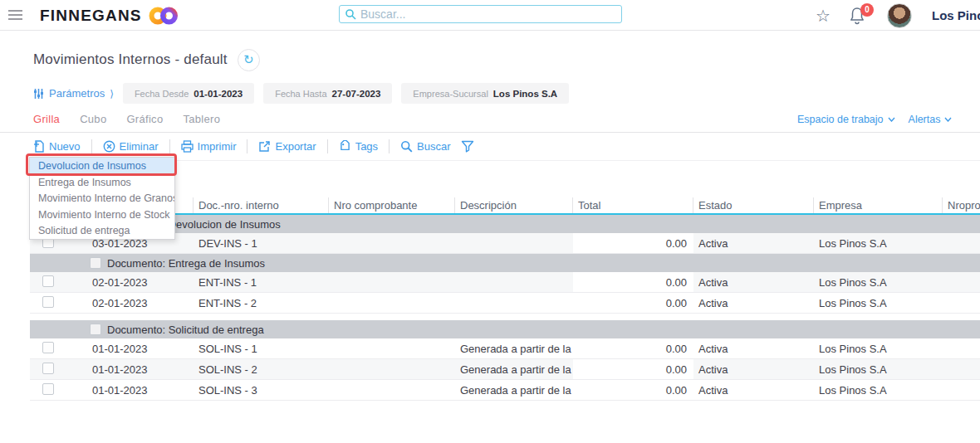  Describe the element at coordinates (39, 146) in the screenshot. I see `new-doc-icon` at that location.